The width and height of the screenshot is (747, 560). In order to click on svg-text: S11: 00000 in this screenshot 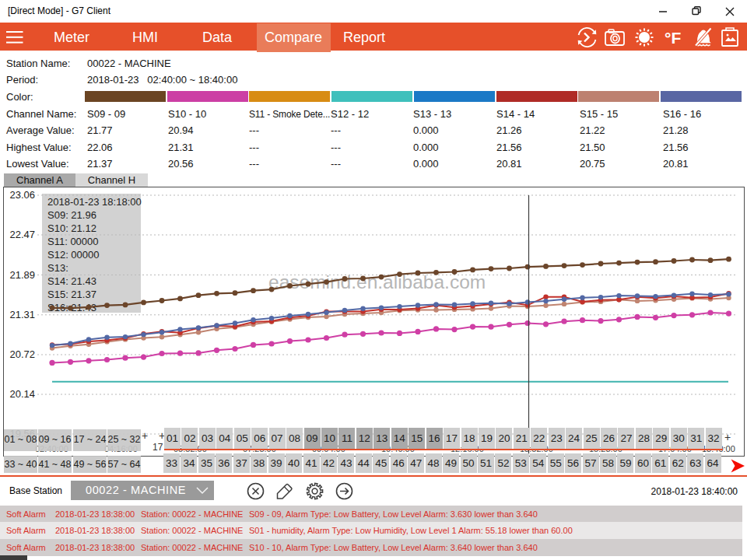, I will do `click(73, 241)`.